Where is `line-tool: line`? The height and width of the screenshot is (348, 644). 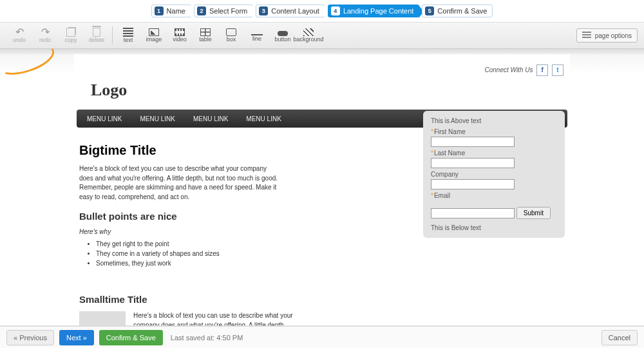
line-tool: line is located at coordinates (257, 35).